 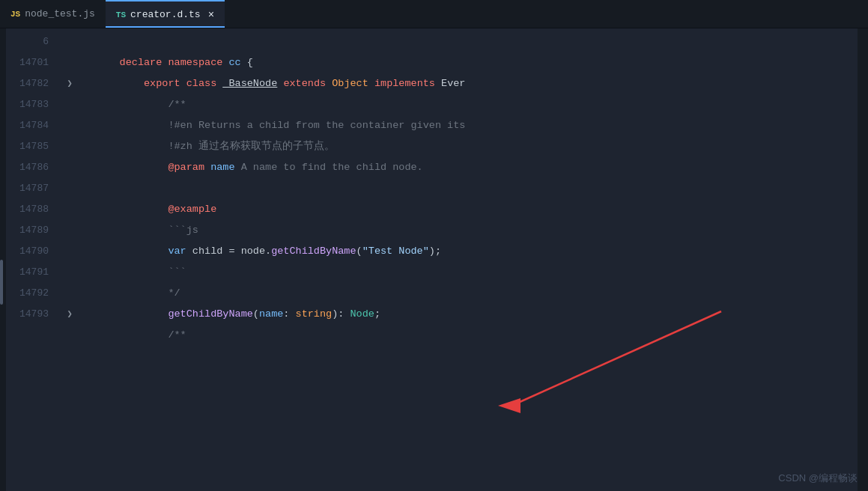 I want to click on right-scrollbar, so click(x=863, y=260).